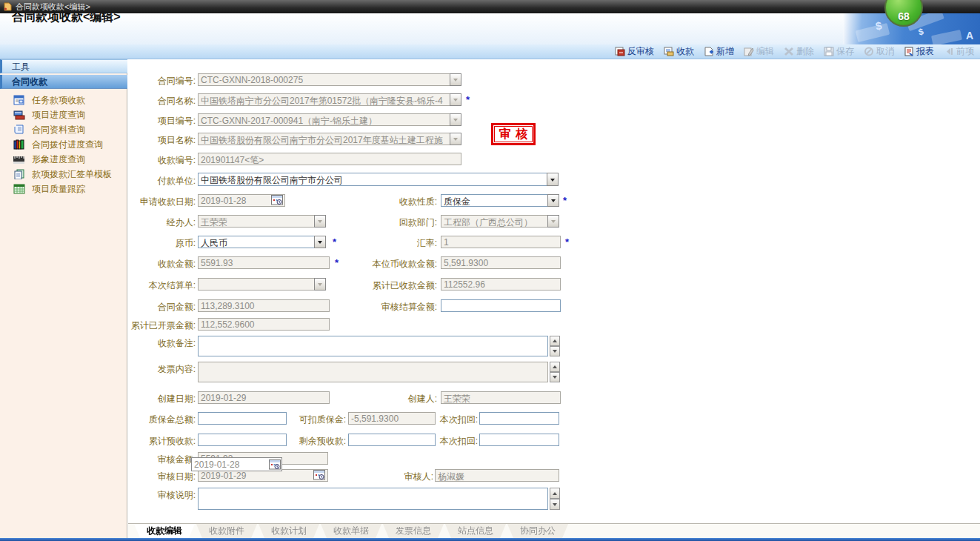 The height and width of the screenshot is (541, 980). Describe the element at coordinates (373, 179) in the screenshot. I see `payer-field: 中国铁塔股份有限公司南宁市分公司` at that location.